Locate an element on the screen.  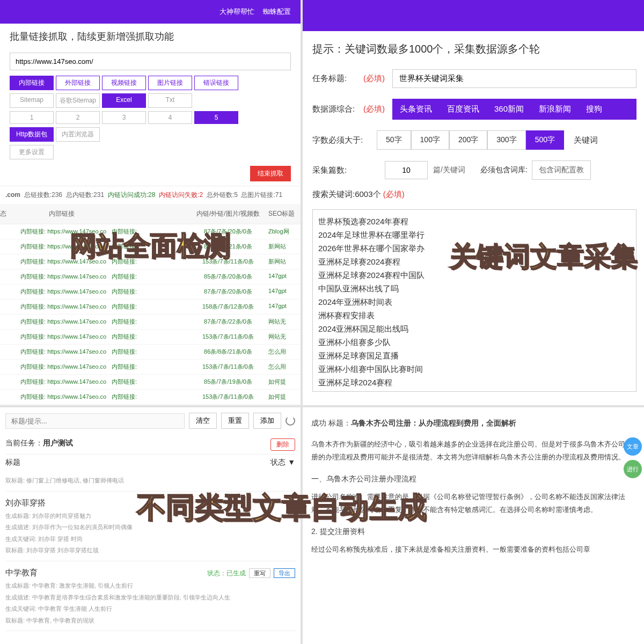
table-row: 内部链接: https://www.147seo.co内部链接:85条/7条/1… is located at coordinates (150, 382).